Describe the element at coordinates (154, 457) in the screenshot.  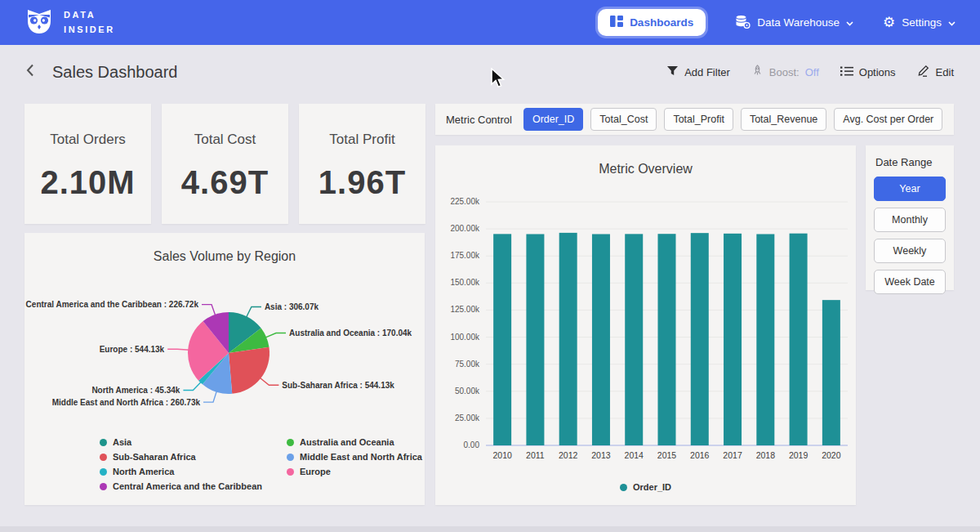
I see `legend-label: Sub-Saharan Africa` at that location.